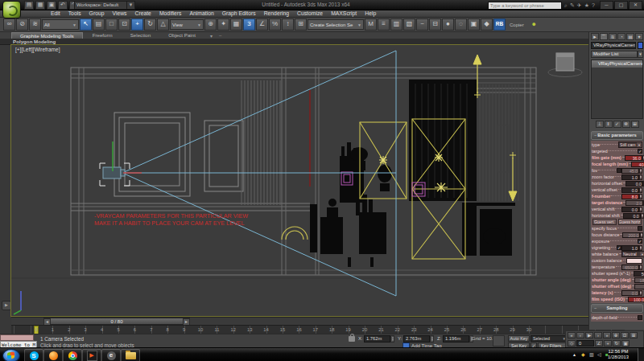 This screenshot has width=644, height=361. What do you see at coordinates (607, 335) in the screenshot?
I see `go-to-end-icon: »` at bounding box center [607, 335].